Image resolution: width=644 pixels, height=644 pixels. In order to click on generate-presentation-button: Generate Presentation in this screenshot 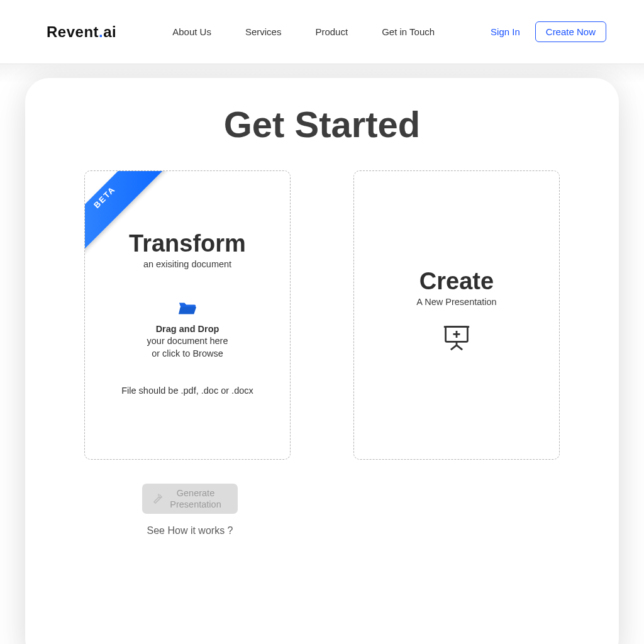, I will do `click(190, 499)`.